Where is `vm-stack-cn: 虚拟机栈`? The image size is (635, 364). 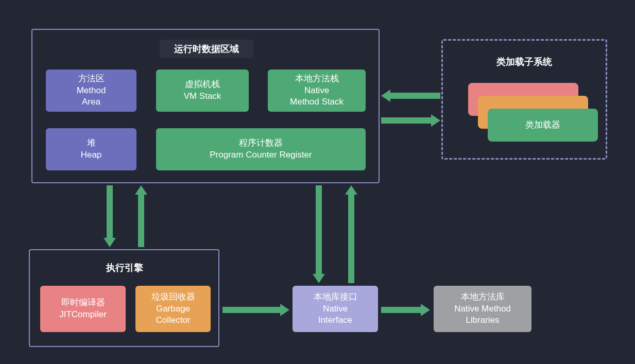 vm-stack-cn: 虚拟机栈 is located at coordinates (202, 84).